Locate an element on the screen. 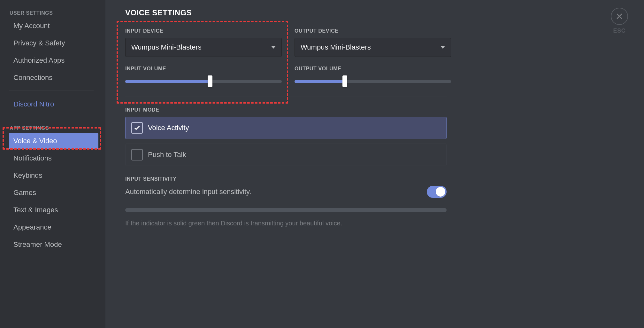 The image size is (644, 328). voice-activity-label: Voice Activity is located at coordinates (168, 128).